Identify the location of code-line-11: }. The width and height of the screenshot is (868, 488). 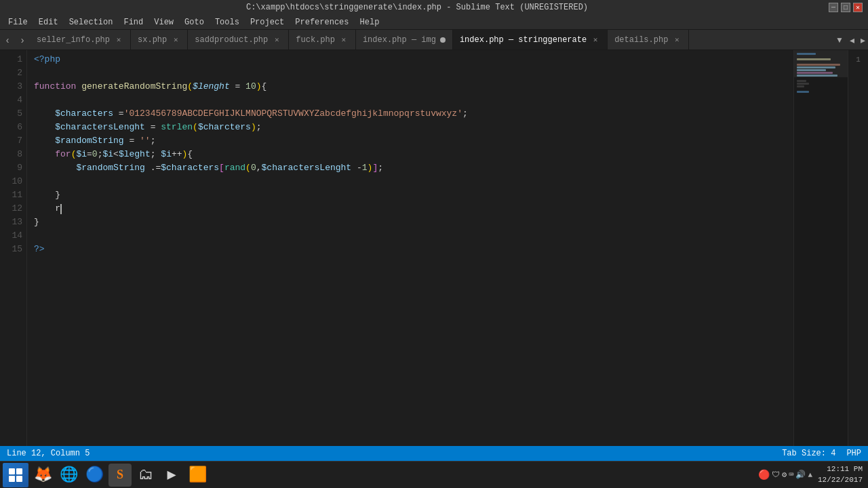
(410, 195).